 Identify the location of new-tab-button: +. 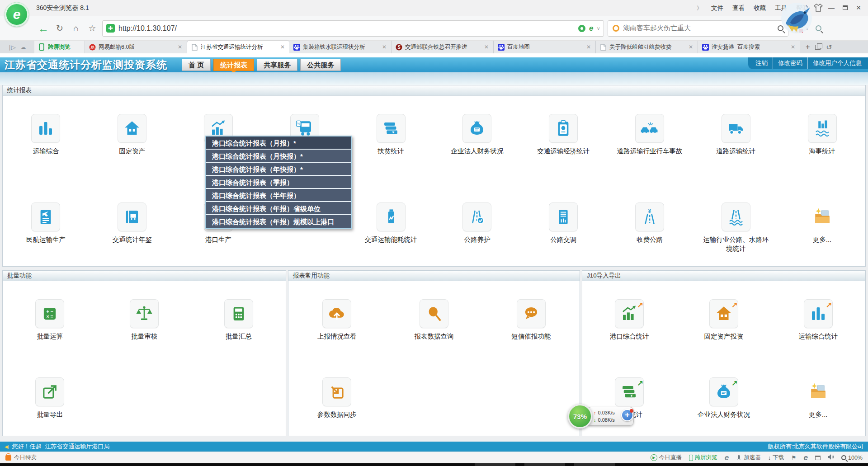
(807, 47).